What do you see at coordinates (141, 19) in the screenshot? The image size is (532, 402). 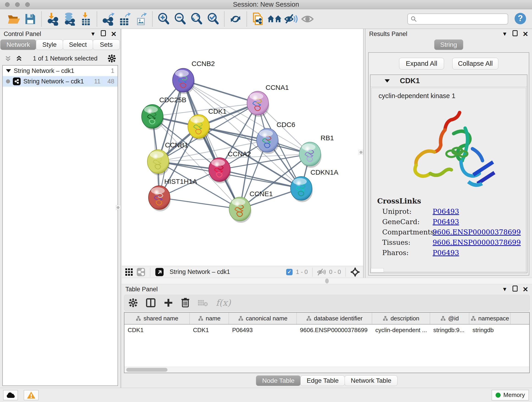 I see `export-image-button` at bounding box center [141, 19].